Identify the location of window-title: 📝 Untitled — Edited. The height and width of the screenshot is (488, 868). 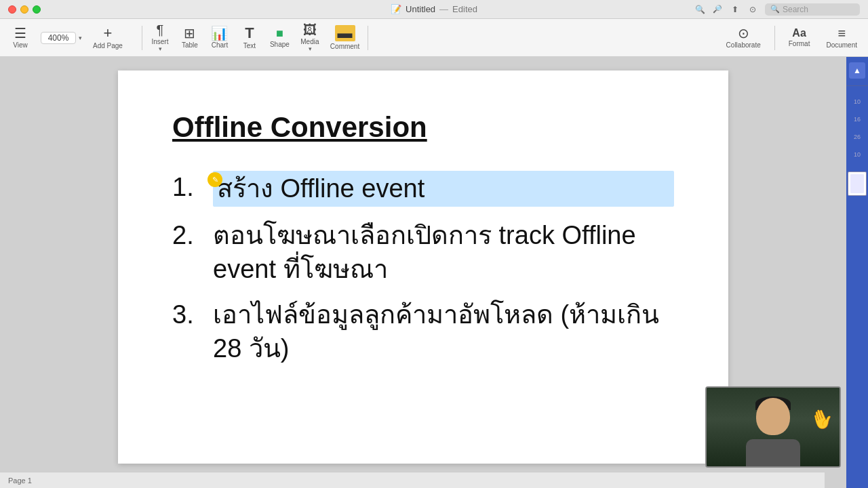
(434, 9).